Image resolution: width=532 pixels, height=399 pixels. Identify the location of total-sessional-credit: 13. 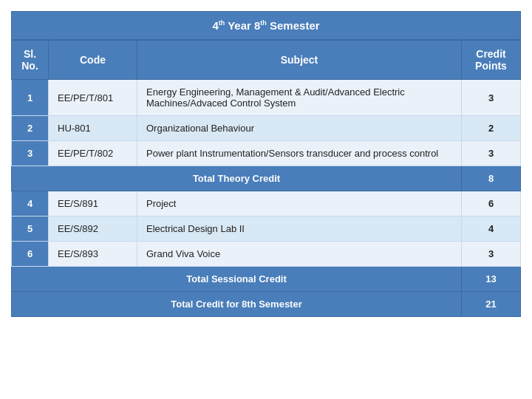
(491, 279).